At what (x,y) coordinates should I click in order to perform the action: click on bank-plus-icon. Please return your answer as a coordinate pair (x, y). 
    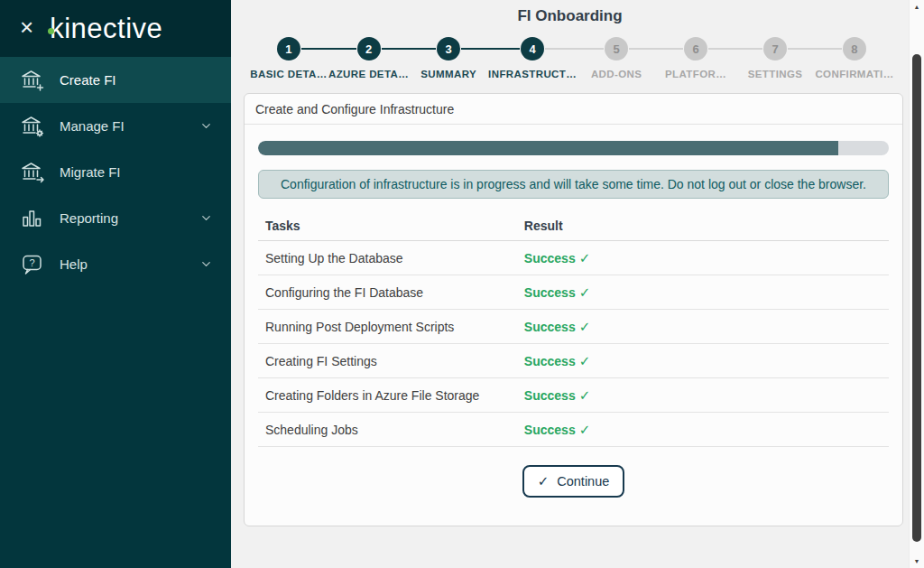
    Looking at the image, I should click on (32, 79).